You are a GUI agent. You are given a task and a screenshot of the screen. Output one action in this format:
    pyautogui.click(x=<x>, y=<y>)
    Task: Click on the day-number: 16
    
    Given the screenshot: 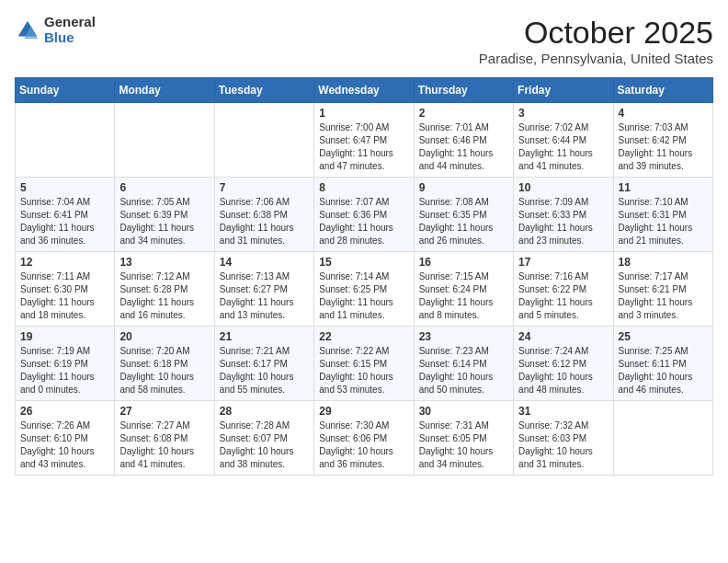 What is the action you would take?
    pyautogui.click(x=463, y=262)
    